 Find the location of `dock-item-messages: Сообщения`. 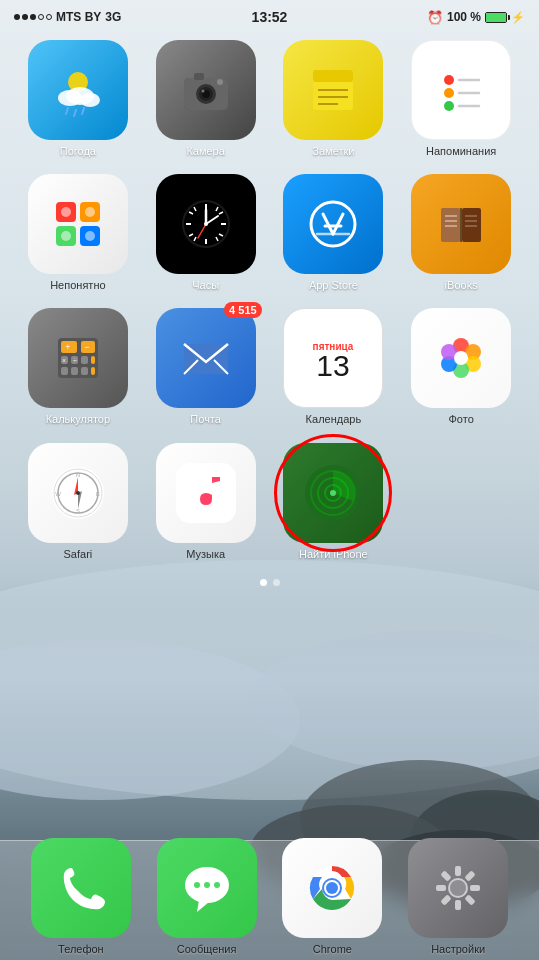

dock-item-messages: Сообщения is located at coordinates (207, 896).